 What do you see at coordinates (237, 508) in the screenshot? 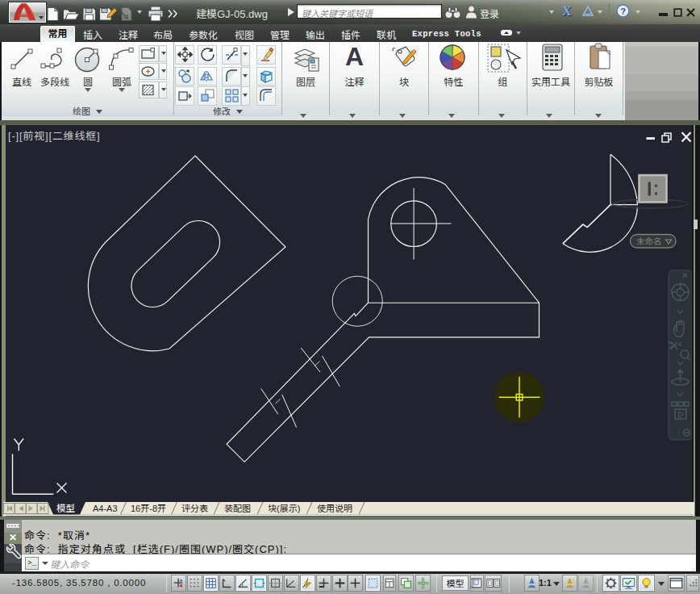
I see `svg-text: 装配图` at bounding box center [237, 508].